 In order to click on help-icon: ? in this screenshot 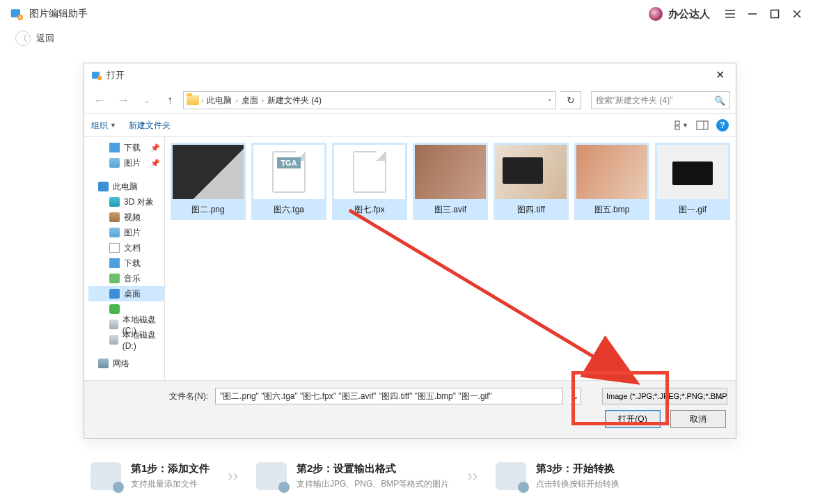, I will do `click(723, 125)`.